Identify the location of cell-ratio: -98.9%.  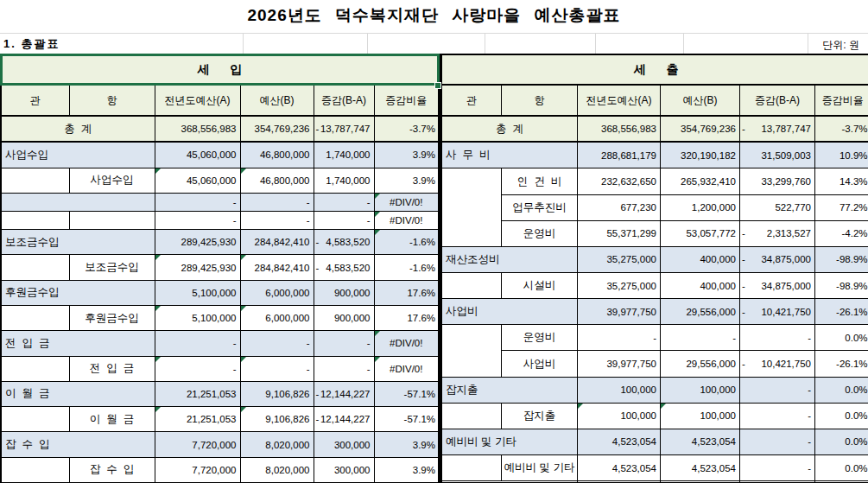
(841, 259).